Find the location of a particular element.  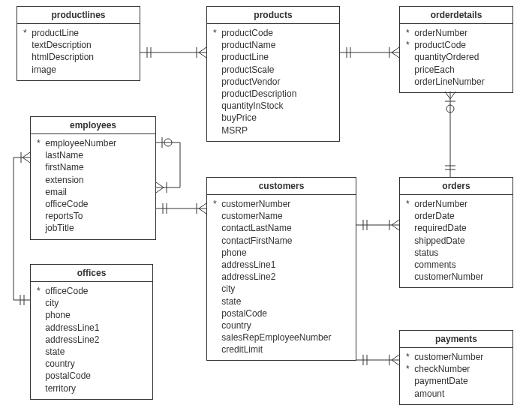

entity-field: productVendor is located at coordinates (273, 82).